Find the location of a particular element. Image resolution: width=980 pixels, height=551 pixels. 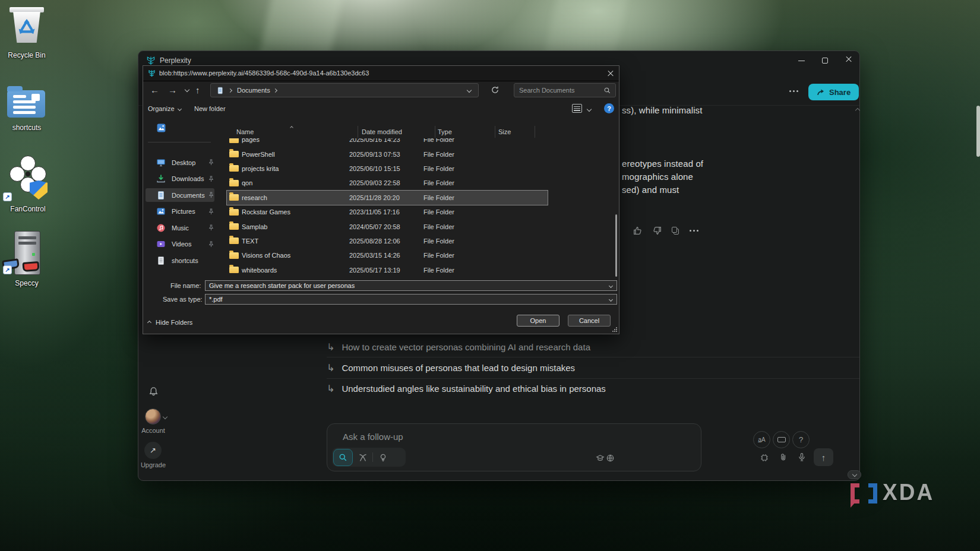

model-cap-icon is located at coordinates (600, 458).